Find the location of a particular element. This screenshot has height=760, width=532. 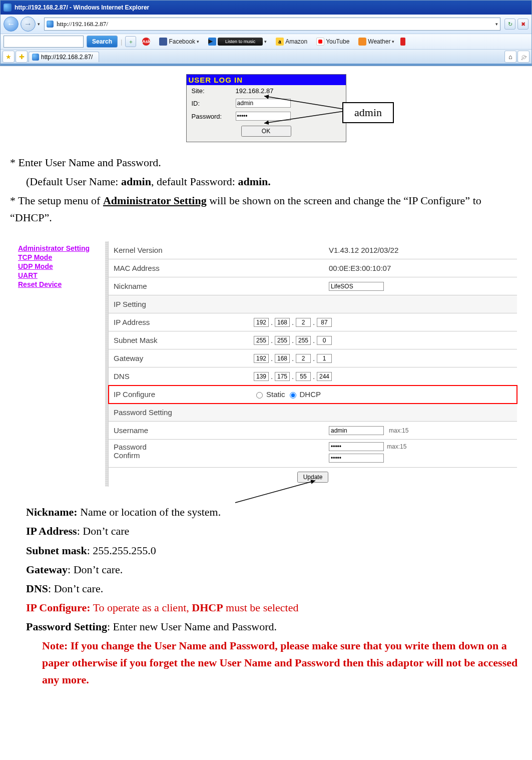

refresh-button: ↻ is located at coordinates (510, 24).